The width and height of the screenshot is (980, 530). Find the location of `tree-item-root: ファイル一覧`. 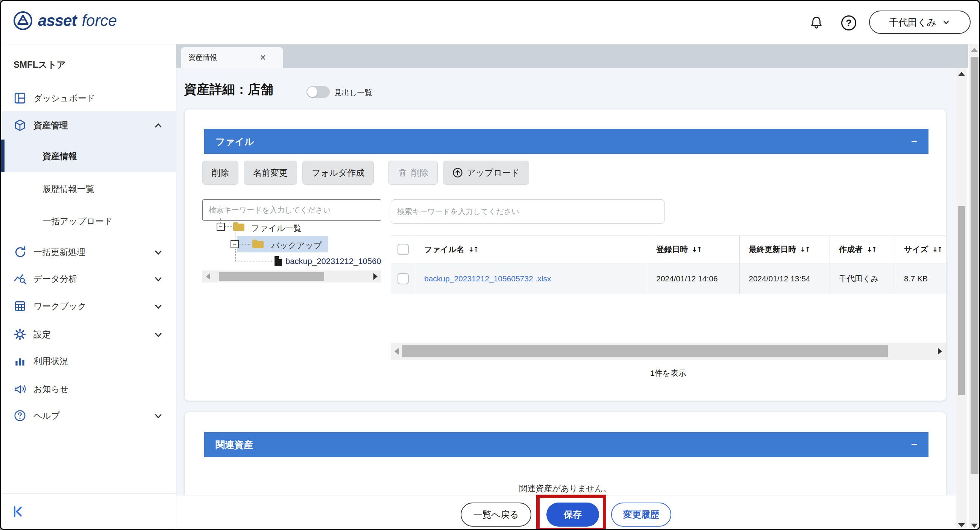

tree-item-root: ファイル一覧 is located at coordinates (276, 228).